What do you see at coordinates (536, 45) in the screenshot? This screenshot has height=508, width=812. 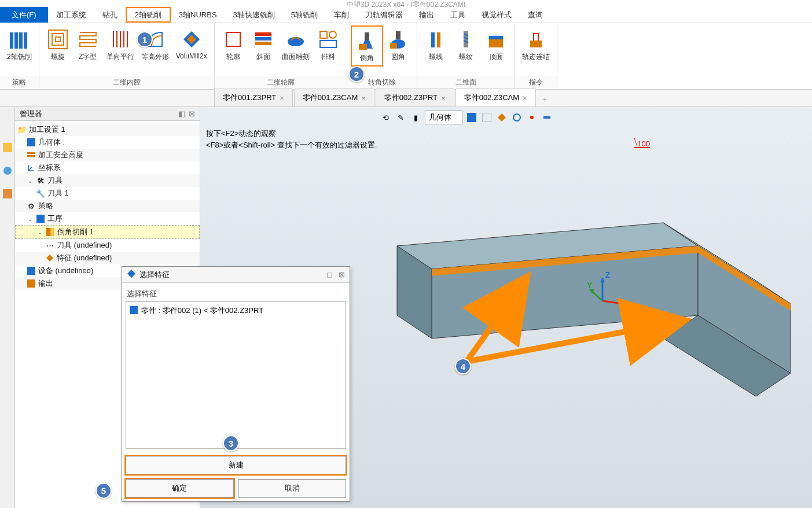 I see `ribbon-link: 轨迹连结` at bounding box center [536, 45].